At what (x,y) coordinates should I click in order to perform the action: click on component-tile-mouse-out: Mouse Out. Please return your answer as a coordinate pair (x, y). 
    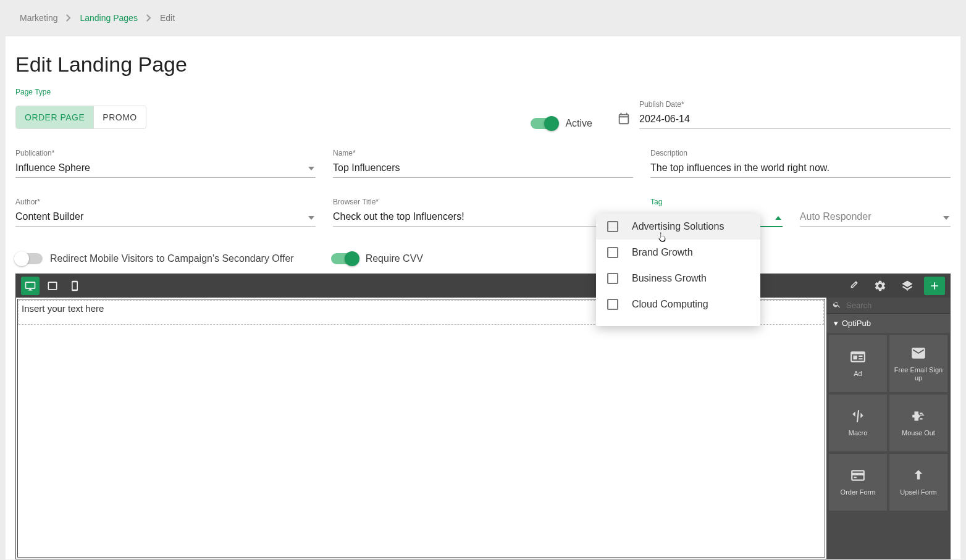
    Looking at the image, I should click on (918, 423).